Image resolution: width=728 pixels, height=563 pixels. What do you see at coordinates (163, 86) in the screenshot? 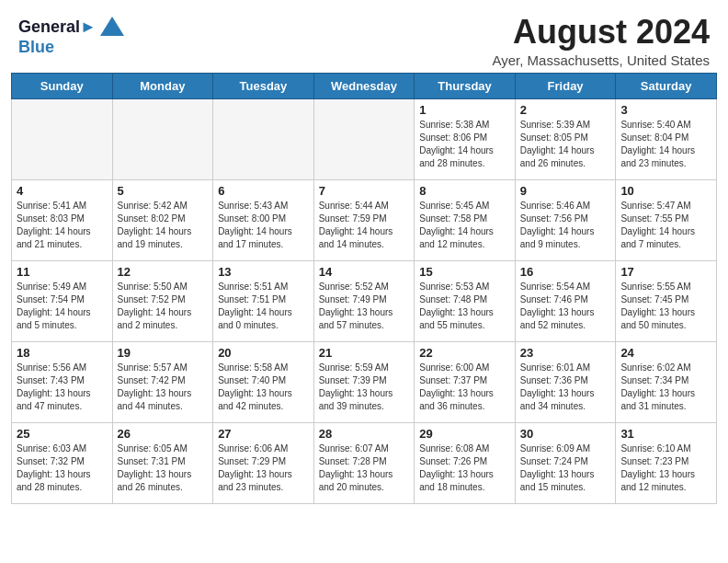
I see `day-header-monday: Monday` at bounding box center [163, 86].